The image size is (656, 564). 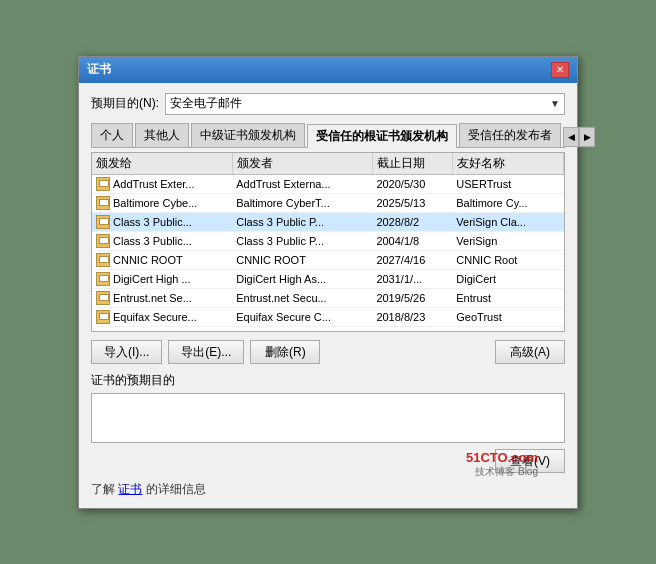 I want to click on table-header-row: 颁发给 颁发者 截止日期 友好名称, so click(x=328, y=164).